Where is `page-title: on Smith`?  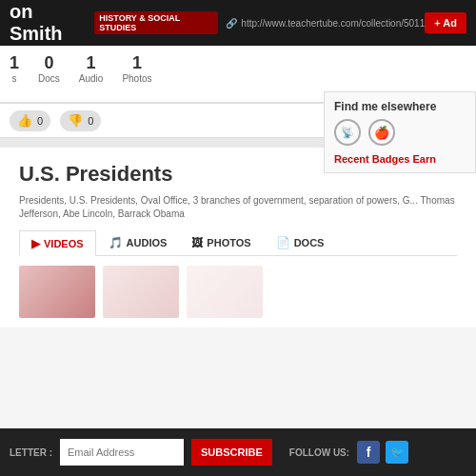 page-title: on Smith is located at coordinates (48, 23).